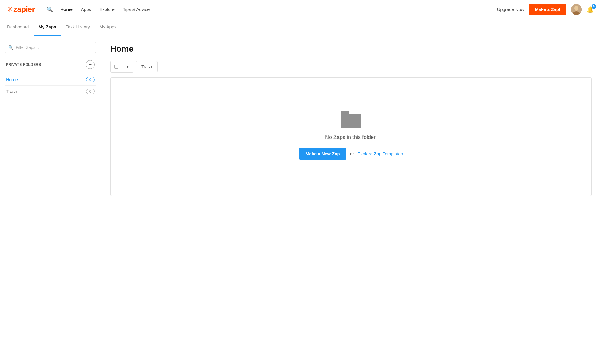  What do you see at coordinates (323, 154) in the screenshot?
I see `make-new-zap-button: Make a New Zap` at bounding box center [323, 154].